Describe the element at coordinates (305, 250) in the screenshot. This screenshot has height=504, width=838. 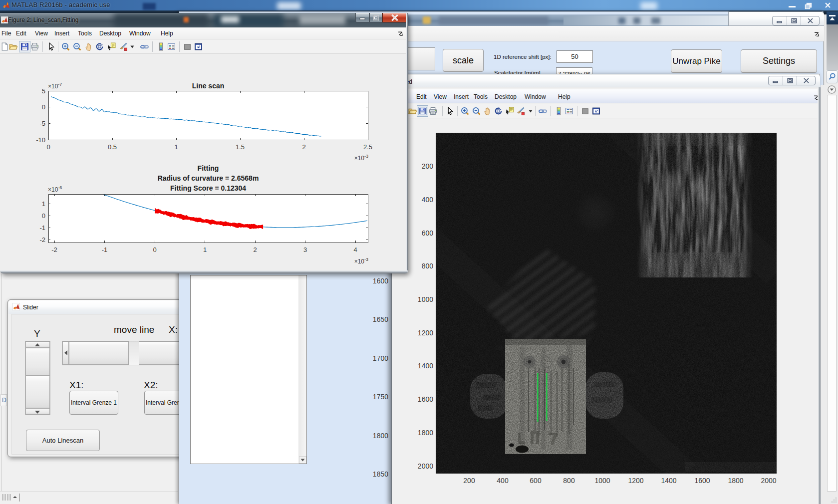
I see `svg-text: 3` at that location.